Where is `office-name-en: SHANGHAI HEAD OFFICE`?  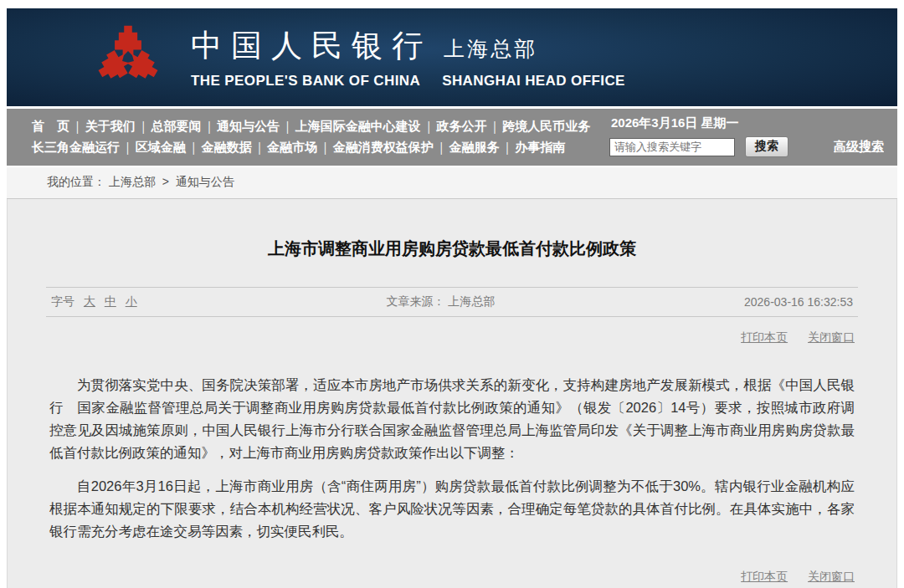
office-name-en: SHANGHAI HEAD OFFICE is located at coordinates (534, 81).